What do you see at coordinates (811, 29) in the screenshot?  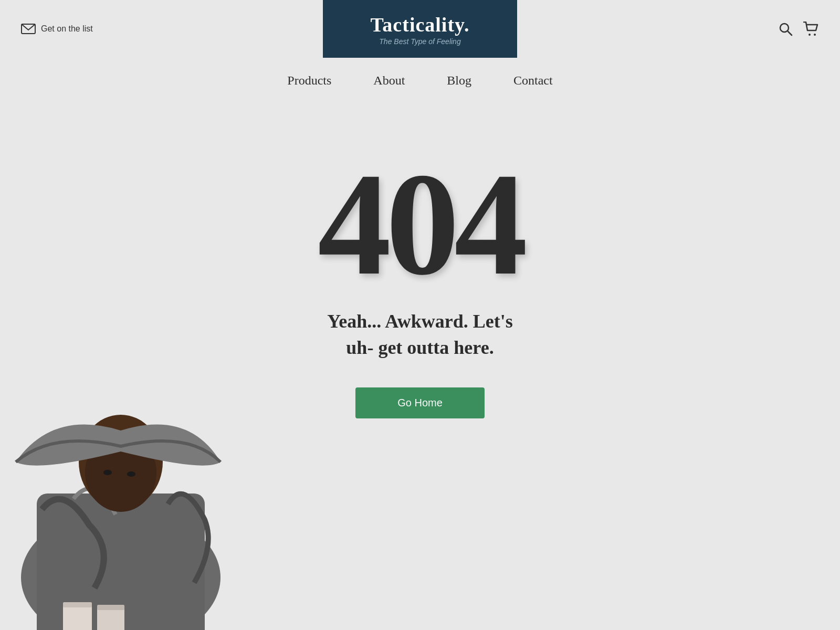 I see `cart-icon` at bounding box center [811, 29].